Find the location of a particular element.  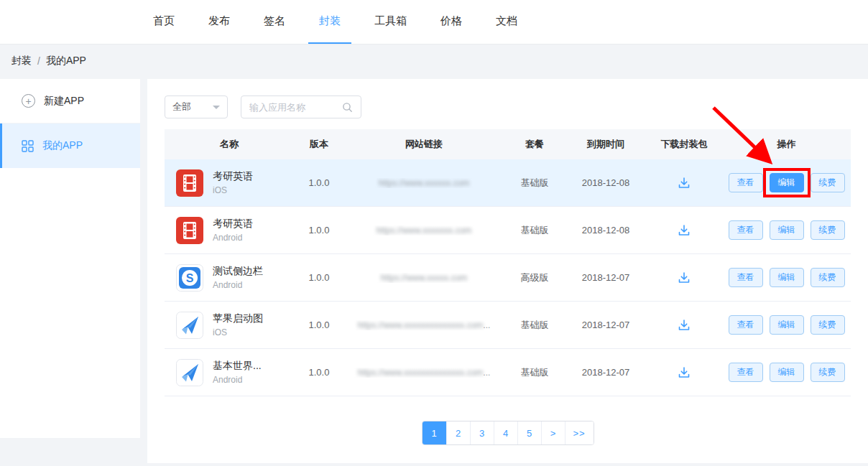

filter-select-value: 全部 is located at coordinates (182, 107).